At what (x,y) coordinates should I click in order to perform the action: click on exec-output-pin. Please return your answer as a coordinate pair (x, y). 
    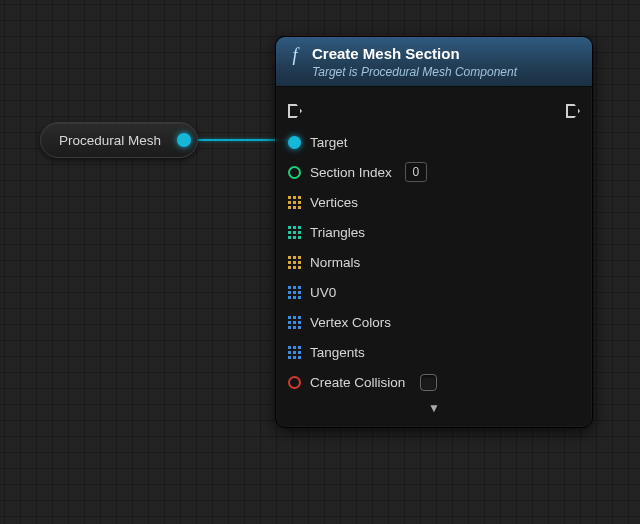
    Looking at the image, I should click on (573, 111).